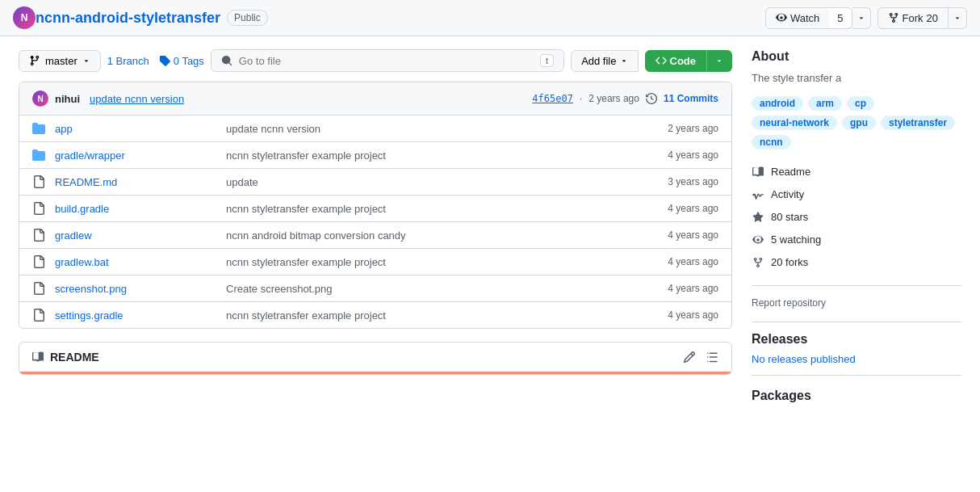  What do you see at coordinates (796, 239) in the screenshot?
I see `watching-label: 5 watching` at bounding box center [796, 239].